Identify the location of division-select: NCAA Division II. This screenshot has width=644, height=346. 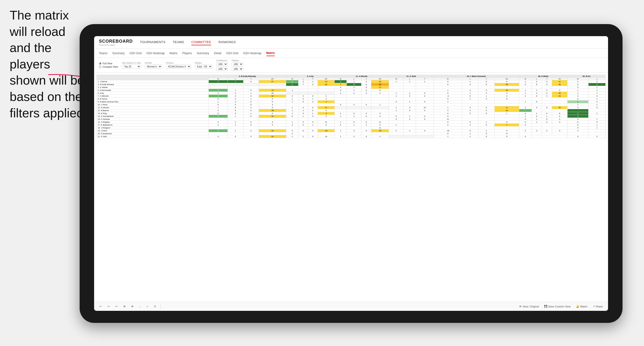
(178, 67).